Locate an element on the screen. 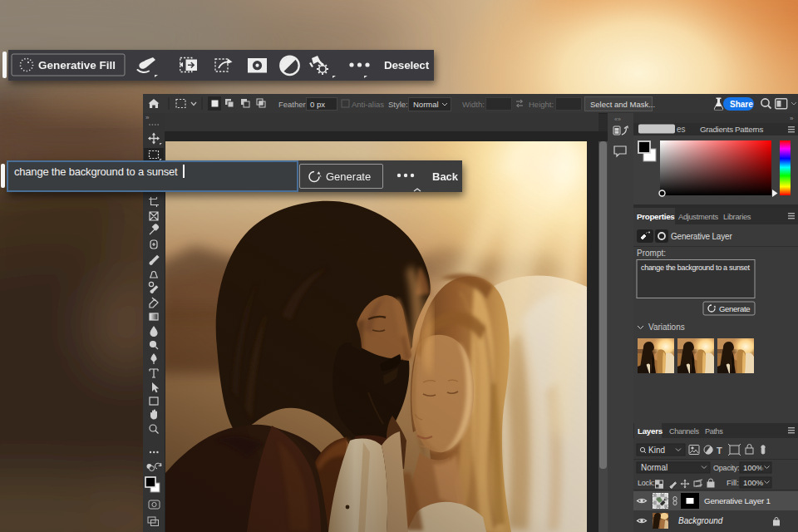 The width and height of the screenshot is (798, 532). svg-text: Properties is located at coordinates (656, 216).